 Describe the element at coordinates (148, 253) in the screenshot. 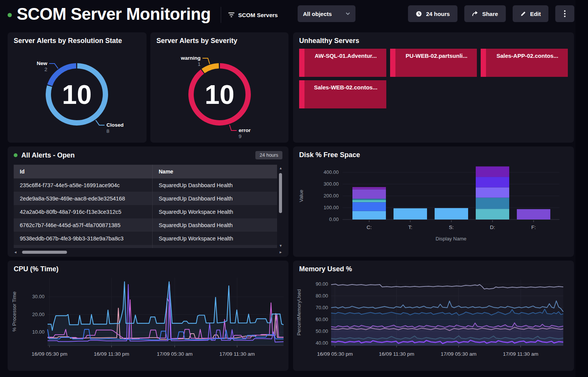

I see `horizontal-scrollbar: ◄ ►` at that location.